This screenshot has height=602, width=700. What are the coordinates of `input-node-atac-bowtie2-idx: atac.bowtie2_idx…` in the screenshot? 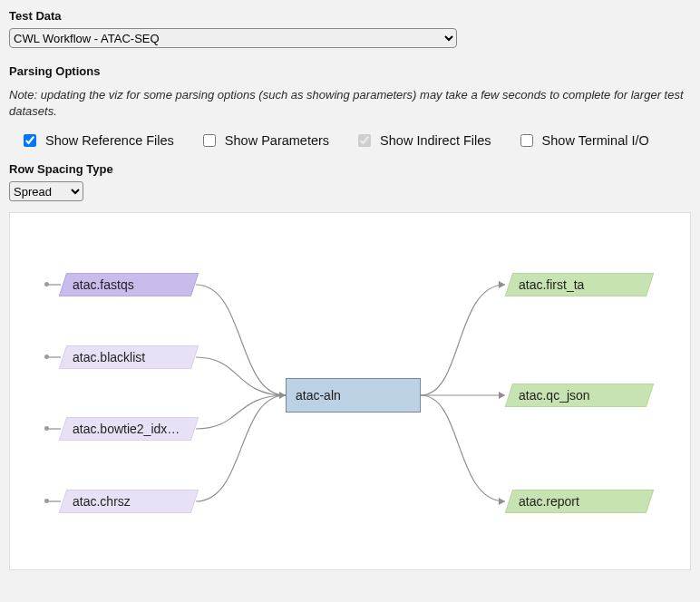 It's located at (129, 429).